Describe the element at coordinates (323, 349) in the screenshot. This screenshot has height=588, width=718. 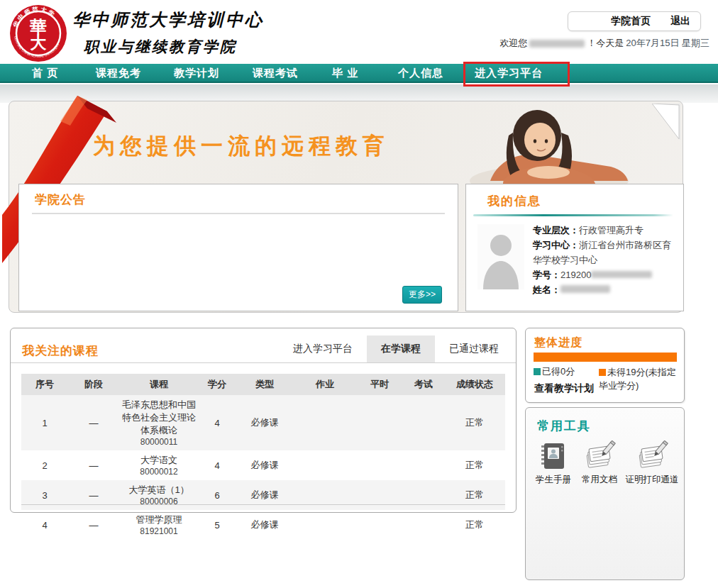
I see `tab-enter-platform: 进入学习平台` at that location.